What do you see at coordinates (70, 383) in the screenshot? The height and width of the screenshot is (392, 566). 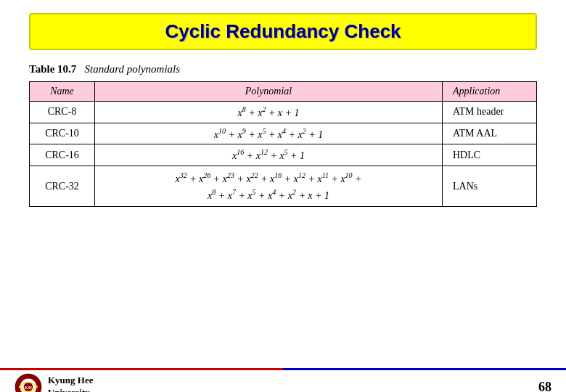 I see `university-name: Kyung Hee University` at bounding box center [70, 383].